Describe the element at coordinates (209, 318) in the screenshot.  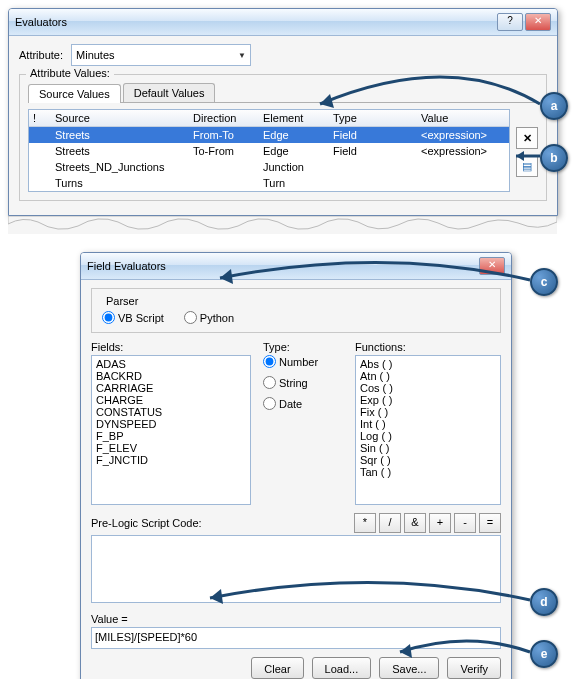
I see `parser-python-radio: Python` at that location.